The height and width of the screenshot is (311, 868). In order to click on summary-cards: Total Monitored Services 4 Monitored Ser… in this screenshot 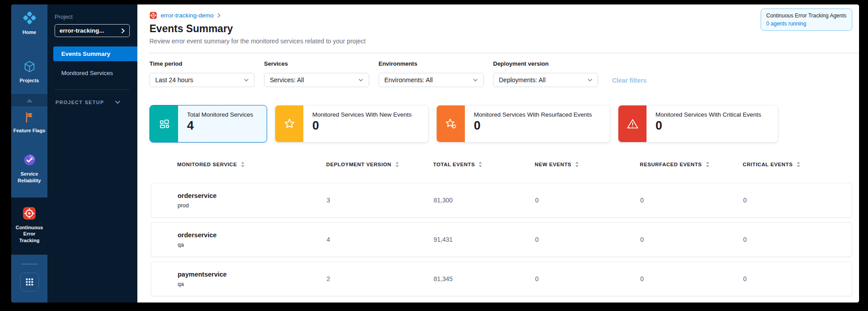, I will do `click(504, 124)`.